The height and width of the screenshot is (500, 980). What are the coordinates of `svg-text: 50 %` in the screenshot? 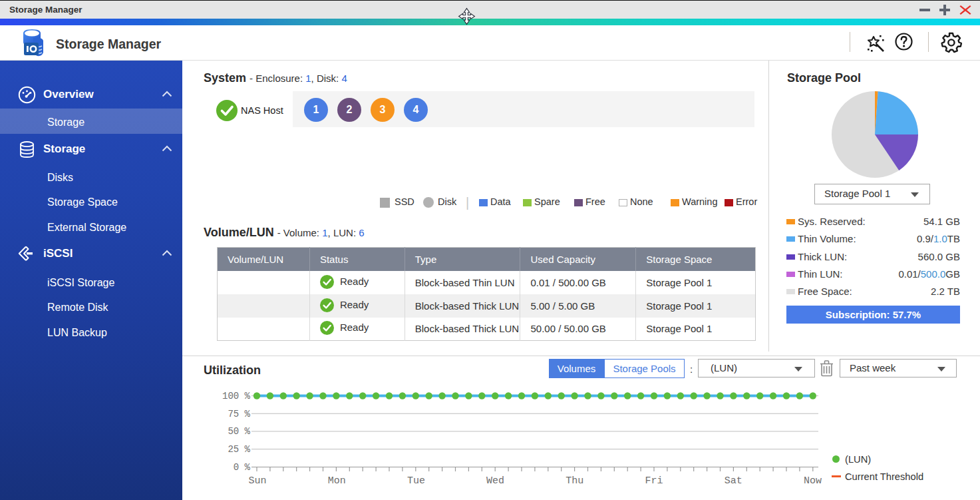 It's located at (239, 431).